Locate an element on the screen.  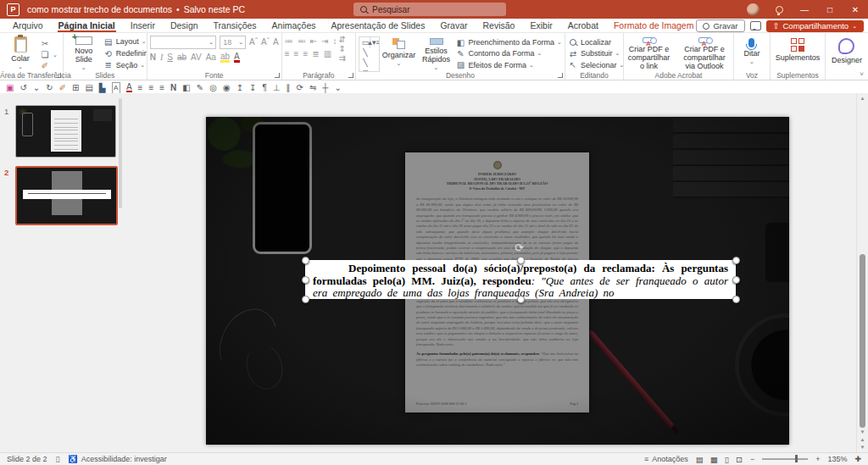
slide-size-icon: ▙ is located at coordinates (103, 88).